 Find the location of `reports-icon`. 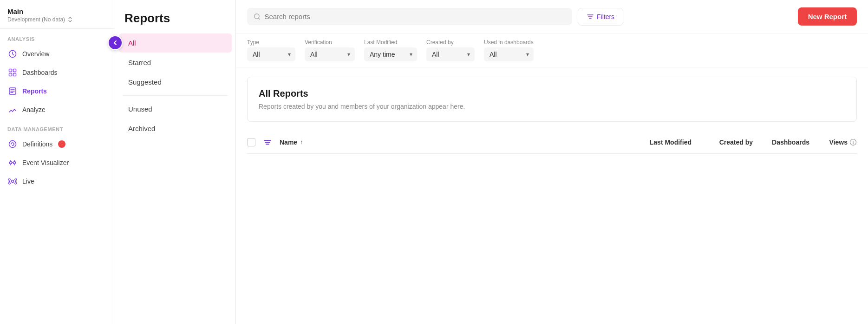

reports-icon is located at coordinates (13, 91).